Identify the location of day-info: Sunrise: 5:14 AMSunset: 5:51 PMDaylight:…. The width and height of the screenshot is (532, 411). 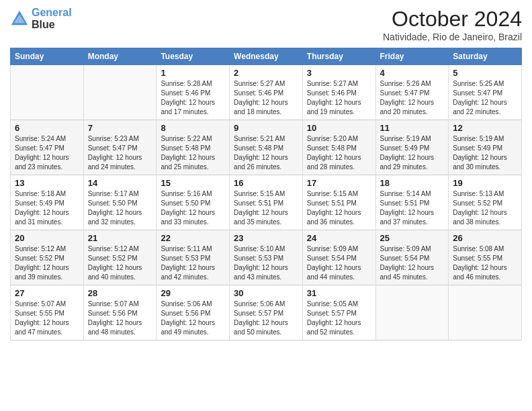
(412, 208).